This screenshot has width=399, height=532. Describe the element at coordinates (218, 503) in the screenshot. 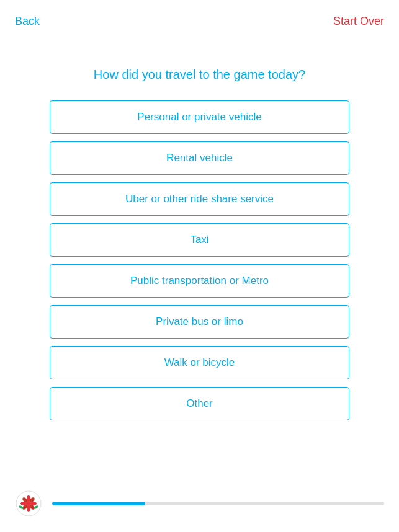

I see `progress-bar-container` at that location.